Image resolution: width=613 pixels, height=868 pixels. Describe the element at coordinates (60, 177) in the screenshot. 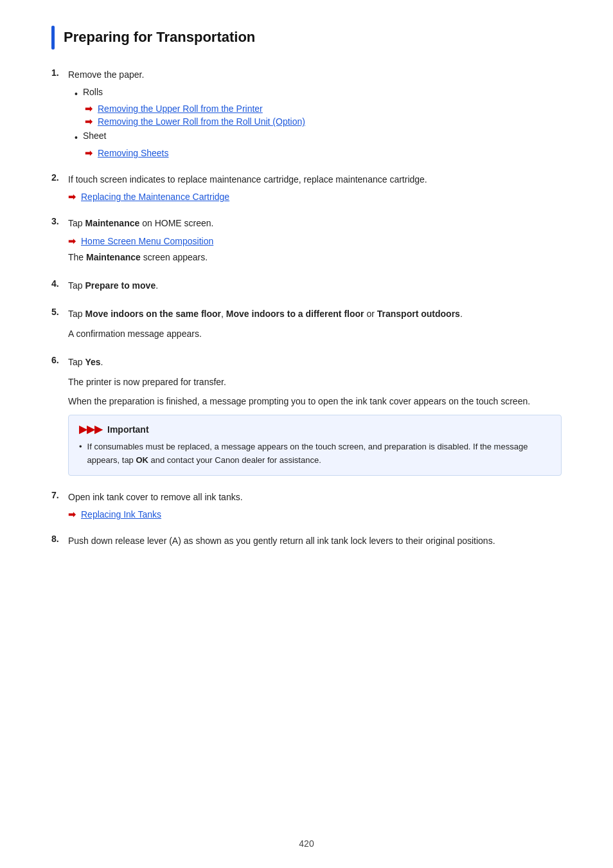

I see `step-2-num: 2.` at that location.